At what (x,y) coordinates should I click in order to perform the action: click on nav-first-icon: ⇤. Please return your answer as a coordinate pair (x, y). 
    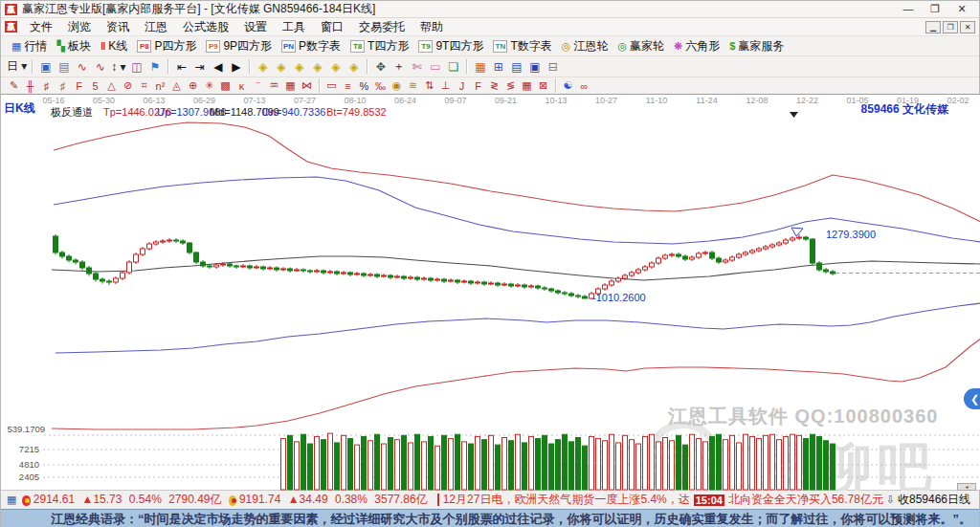
    Looking at the image, I should click on (182, 67).